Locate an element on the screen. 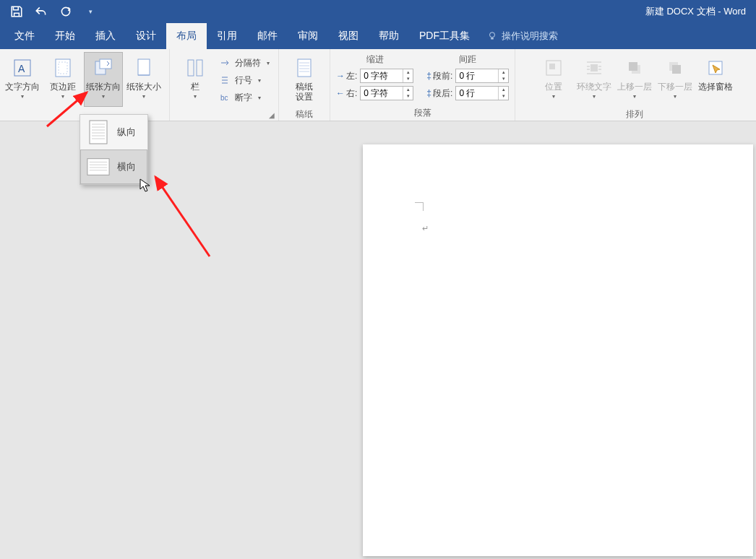 This screenshot has width=756, height=559. svg-text: bc is located at coordinates (224, 98).